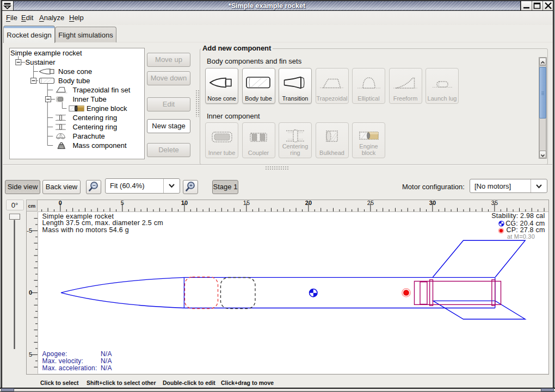  I want to click on svg-text: Engine block, so click(107, 109).